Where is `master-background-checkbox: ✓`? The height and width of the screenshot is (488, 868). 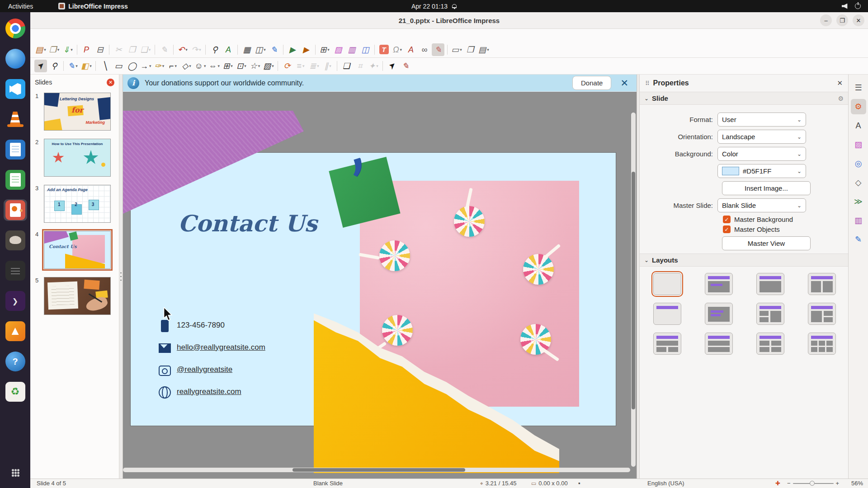
master-background-checkbox: ✓ is located at coordinates (727, 220).